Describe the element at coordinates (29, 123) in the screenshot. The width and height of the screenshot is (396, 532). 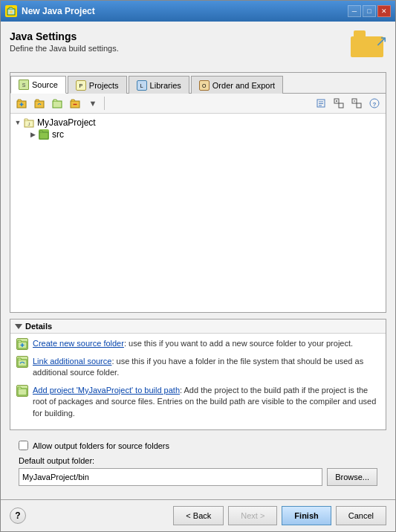
I see `project-svg-icon: J` at that location.